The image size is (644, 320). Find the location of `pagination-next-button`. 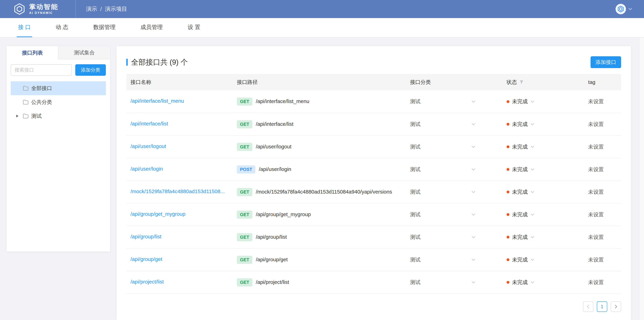

pagination-next-button is located at coordinates (616, 306).